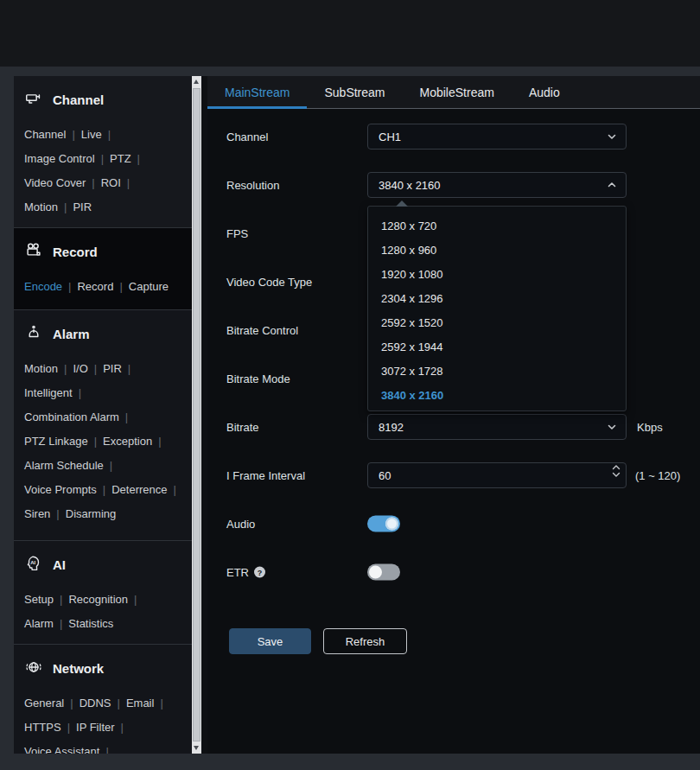 Image resolution: width=700 pixels, height=770 pixels. I want to click on channel-select: CH1, so click(497, 137).